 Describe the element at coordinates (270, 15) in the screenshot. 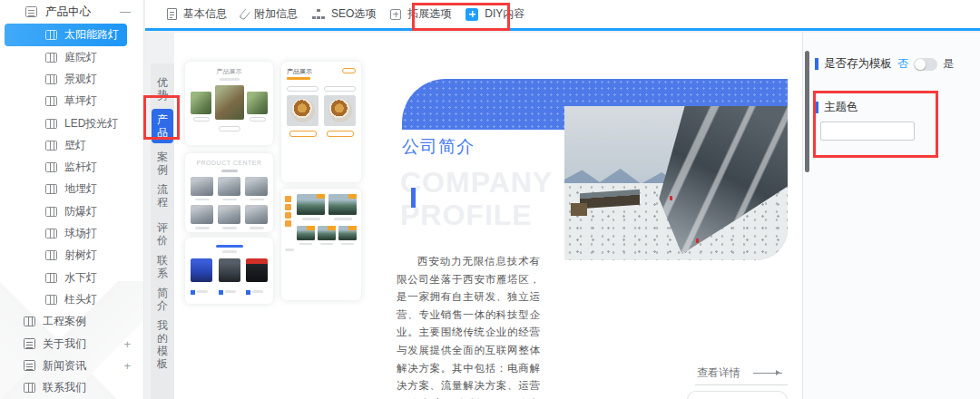

I see `tab-additional-info: 附加信息` at that location.